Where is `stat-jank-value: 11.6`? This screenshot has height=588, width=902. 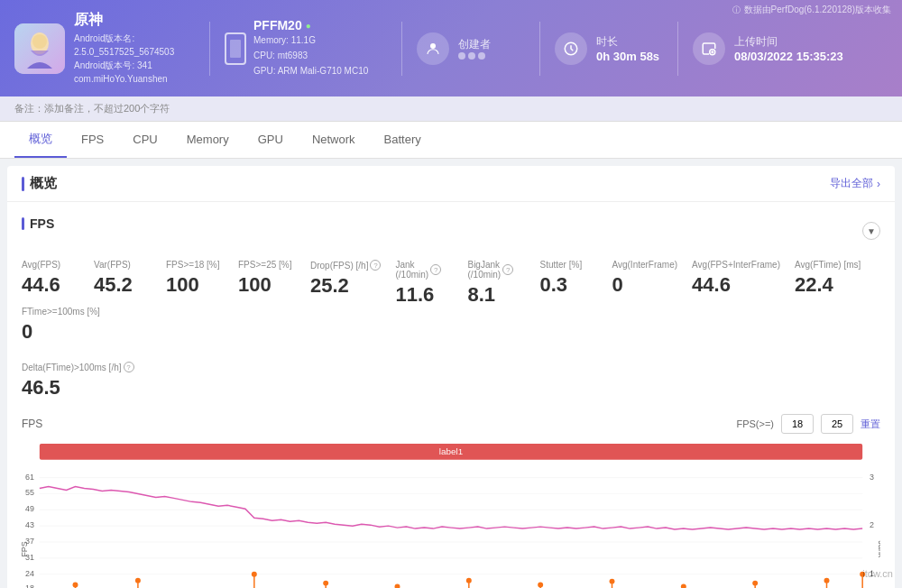 stat-jank-value: 11.6 is located at coordinates (424, 295).